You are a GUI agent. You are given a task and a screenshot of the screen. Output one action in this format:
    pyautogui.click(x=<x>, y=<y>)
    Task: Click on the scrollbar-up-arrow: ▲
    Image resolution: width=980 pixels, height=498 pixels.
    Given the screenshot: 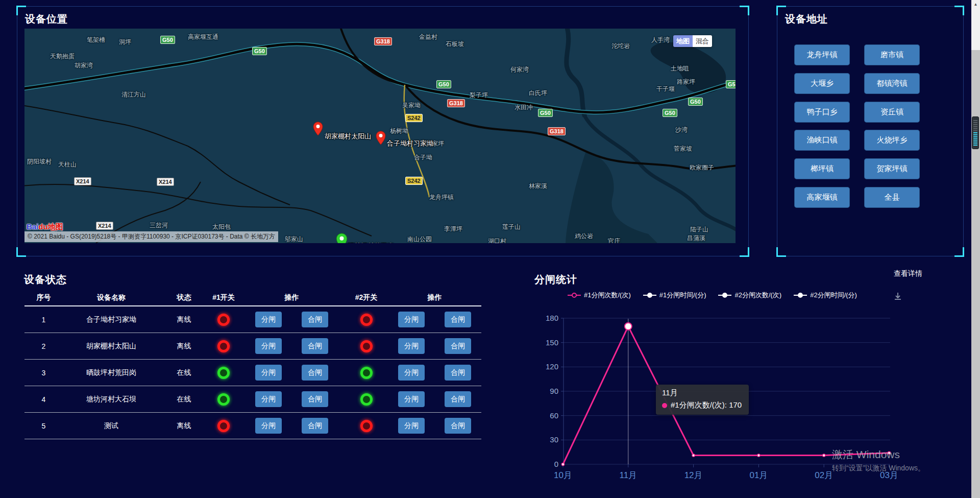 What is the action you would take?
    pyautogui.click(x=976, y=4)
    